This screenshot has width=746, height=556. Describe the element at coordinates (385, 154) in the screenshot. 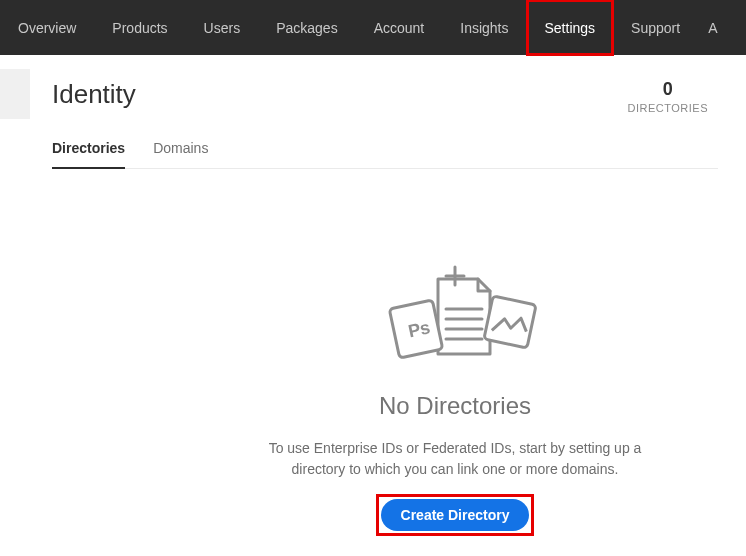

I see `subtabs: Directories Domains` at that location.